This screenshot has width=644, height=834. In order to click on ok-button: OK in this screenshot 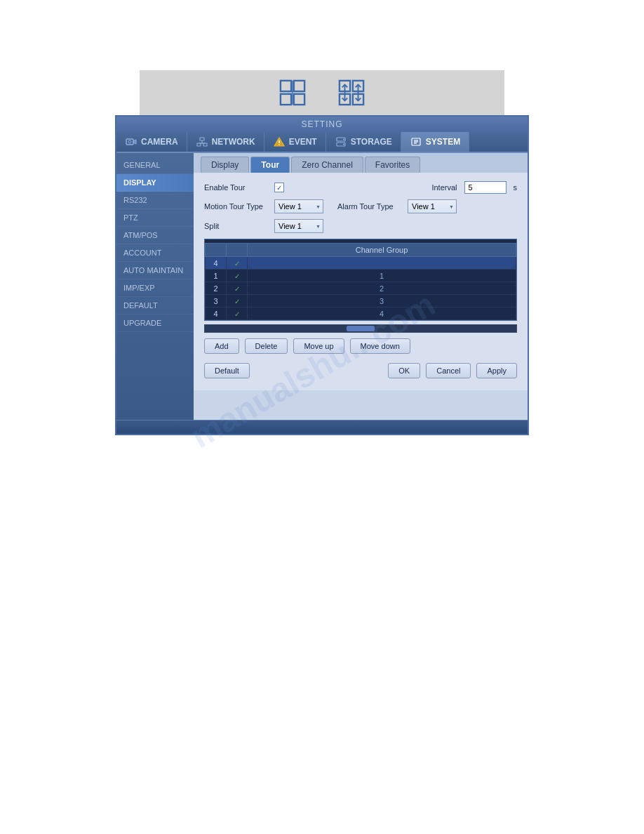, I will do `click(404, 371)`.